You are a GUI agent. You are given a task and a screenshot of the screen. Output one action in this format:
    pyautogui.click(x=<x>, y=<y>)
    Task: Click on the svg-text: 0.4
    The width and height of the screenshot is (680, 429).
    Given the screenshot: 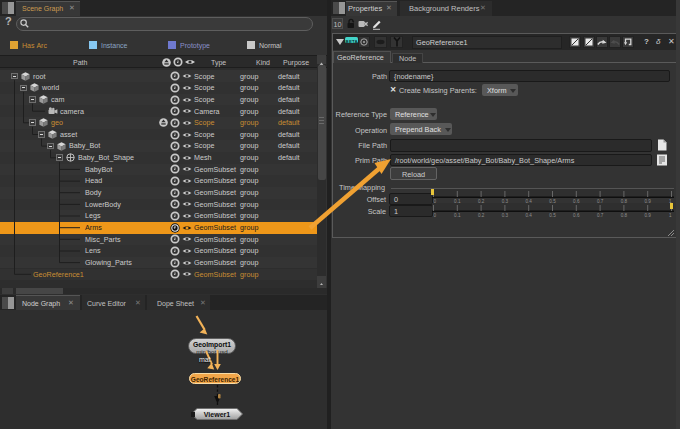 What is the action you would take?
    pyautogui.click(x=530, y=216)
    